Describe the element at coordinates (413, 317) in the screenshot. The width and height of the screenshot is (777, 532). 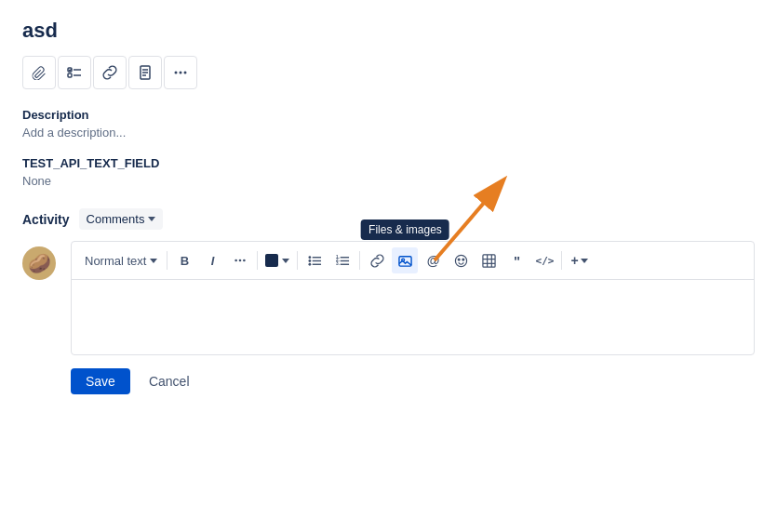
I see `editor-body` at that location.